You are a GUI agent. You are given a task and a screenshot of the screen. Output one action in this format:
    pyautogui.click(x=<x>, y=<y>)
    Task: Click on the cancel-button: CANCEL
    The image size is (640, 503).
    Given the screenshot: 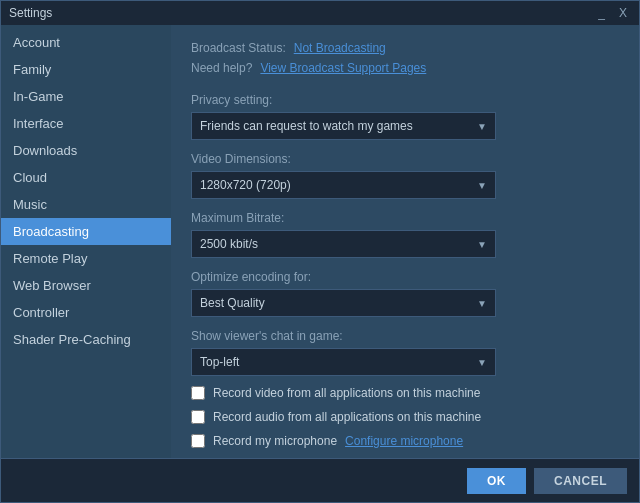 What is the action you would take?
    pyautogui.click(x=580, y=481)
    